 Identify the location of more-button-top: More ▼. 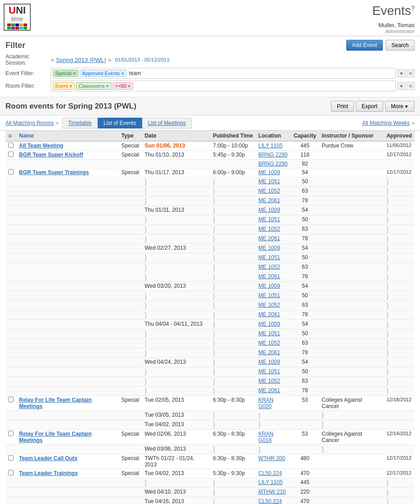
(400, 106).